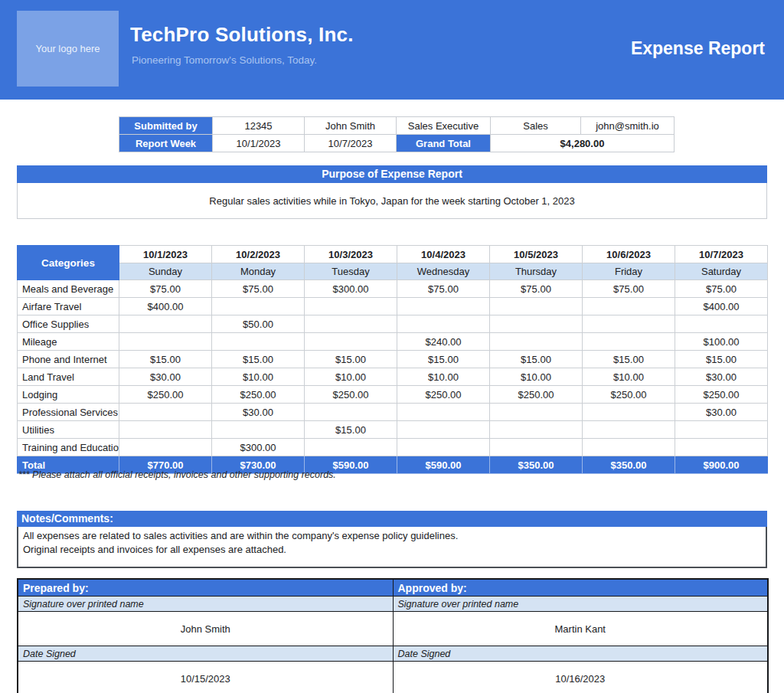 Image resolution: width=784 pixels, height=693 pixels. What do you see at coordinates (397, 144) in the screenshot?
I see `report-week-row: Report Week 10/1/2023 10/7/2023 Grand To…` at bounding box center [397, 144].